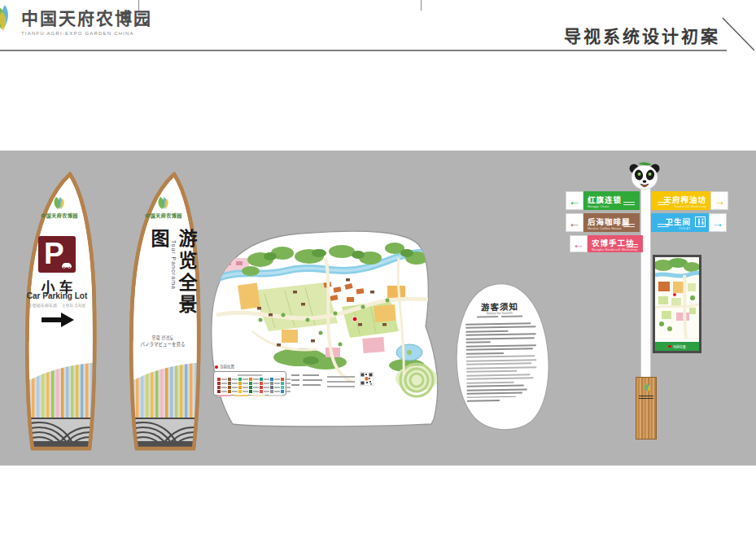 The height and width of the screenshot is (538, 756). What do you see at coordinates (680, 347) in the screenshot?
I see `post-map-location-label: 当前位置` at bounding box center [680, 347].